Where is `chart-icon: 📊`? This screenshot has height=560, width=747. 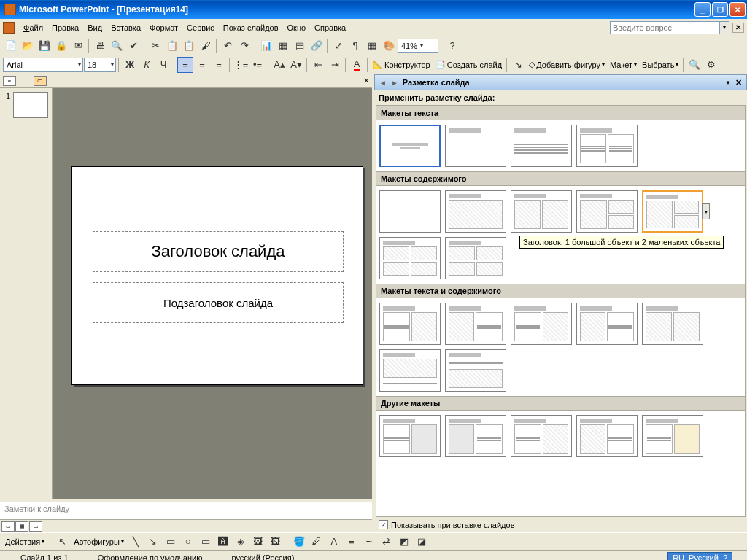 chart-icon: 📊 is located at coordinates (266, 46).